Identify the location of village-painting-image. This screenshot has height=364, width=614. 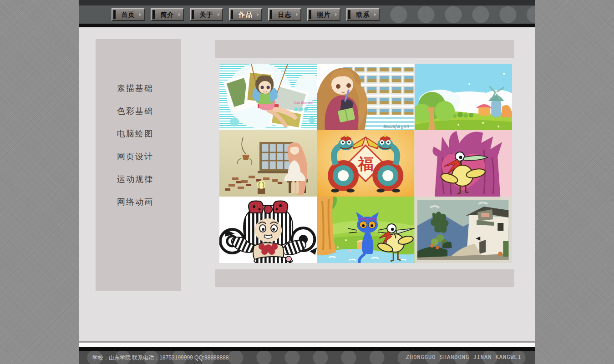
(463, 230).